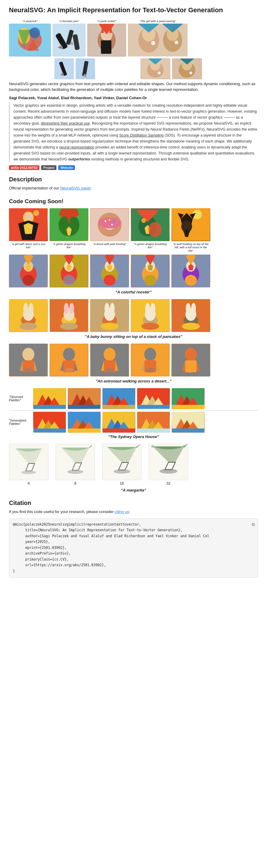 This screenshot has width=267, height=868. I want to click on astro3-image, so click(110, 360).